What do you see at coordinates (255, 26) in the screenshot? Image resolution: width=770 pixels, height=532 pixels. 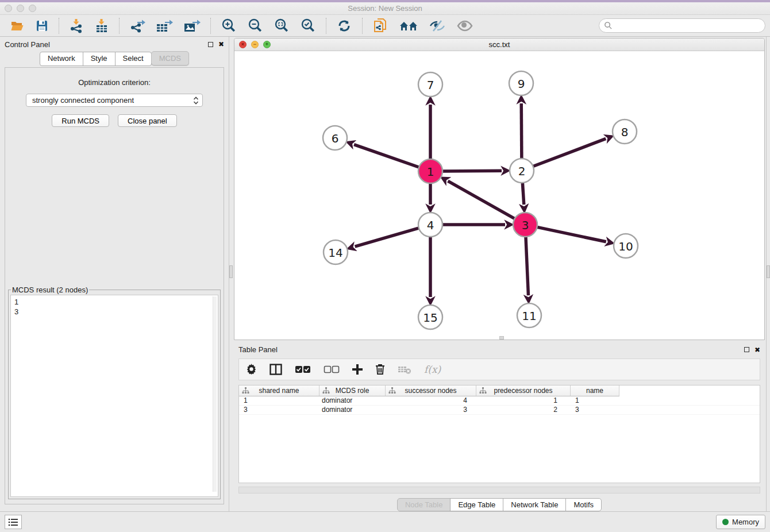 I see `zoom-out-button` at bounding box center [255, 26].